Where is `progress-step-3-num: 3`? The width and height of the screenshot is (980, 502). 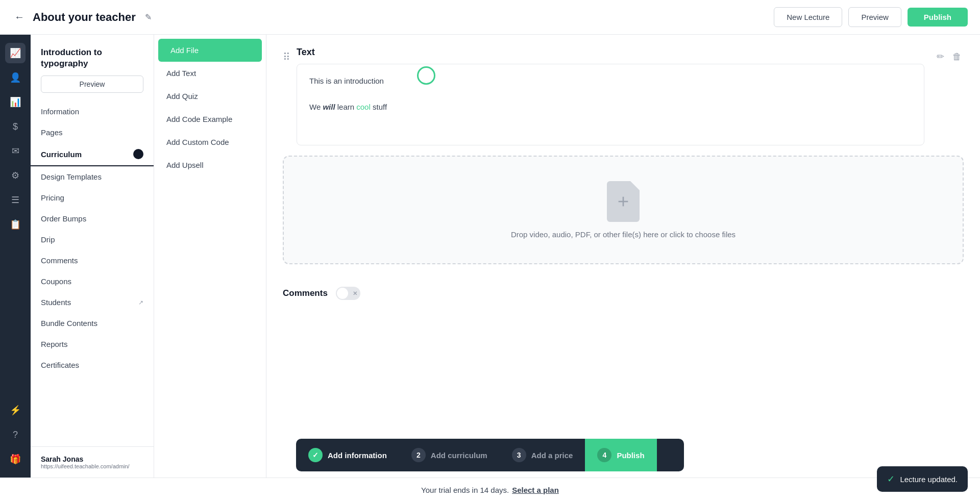
progress-step-3-num: 3 is located at coordinates (519, 455).